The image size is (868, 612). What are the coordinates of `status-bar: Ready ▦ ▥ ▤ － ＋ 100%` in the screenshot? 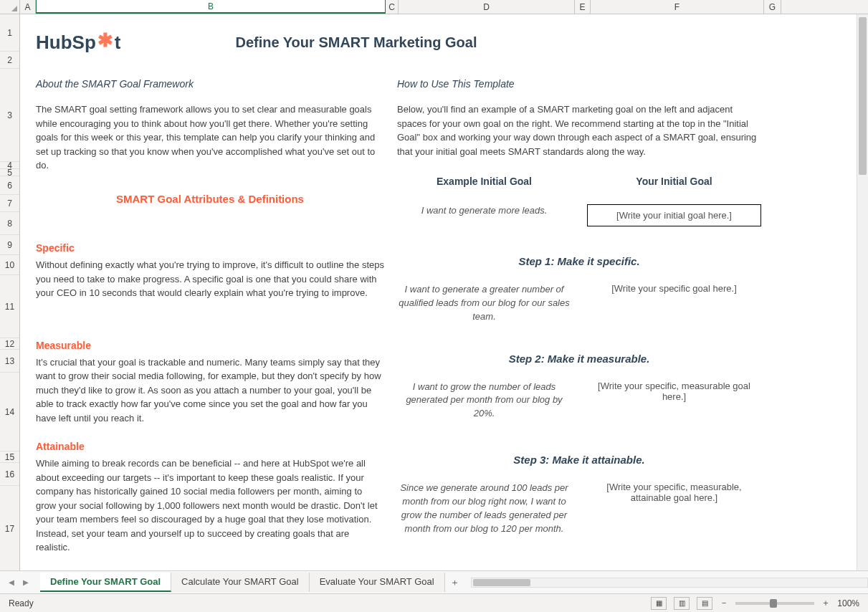 It's located at (434, 603).